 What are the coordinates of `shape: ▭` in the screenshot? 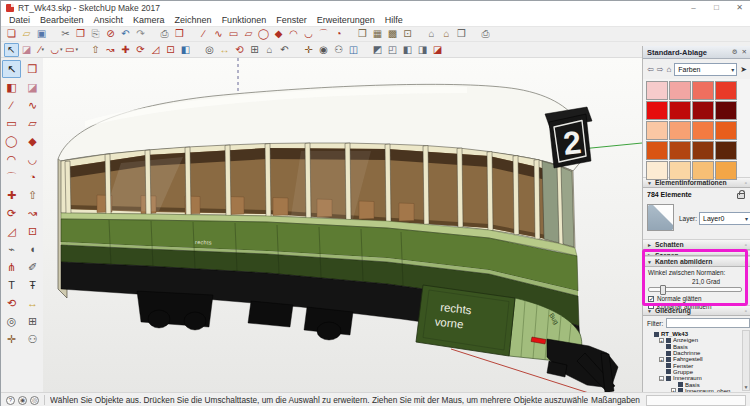 It's located at (72, 50).